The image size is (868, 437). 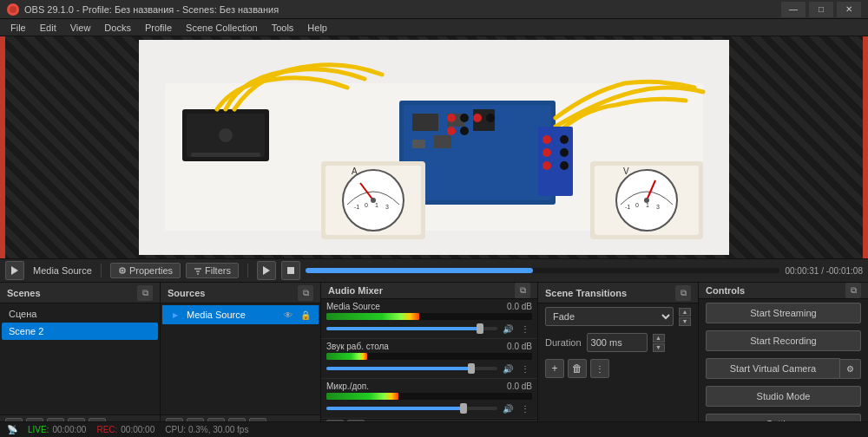 What do you see at coordinates (508, 408) in the screenshot?
I see `audio-mute-3-btn: 🔊` at bounding box center [508, 408].